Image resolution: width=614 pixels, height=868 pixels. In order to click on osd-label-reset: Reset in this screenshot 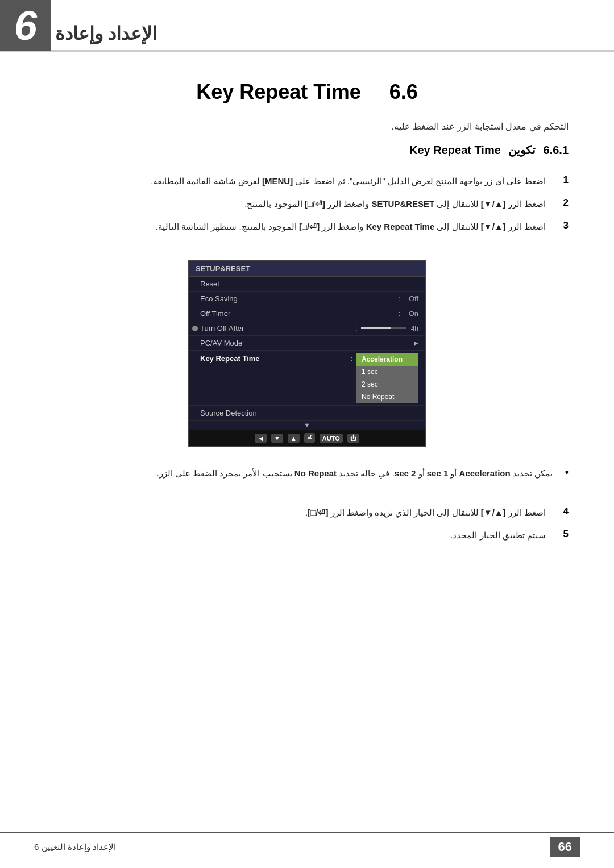, I will do `click(309, 284)`.